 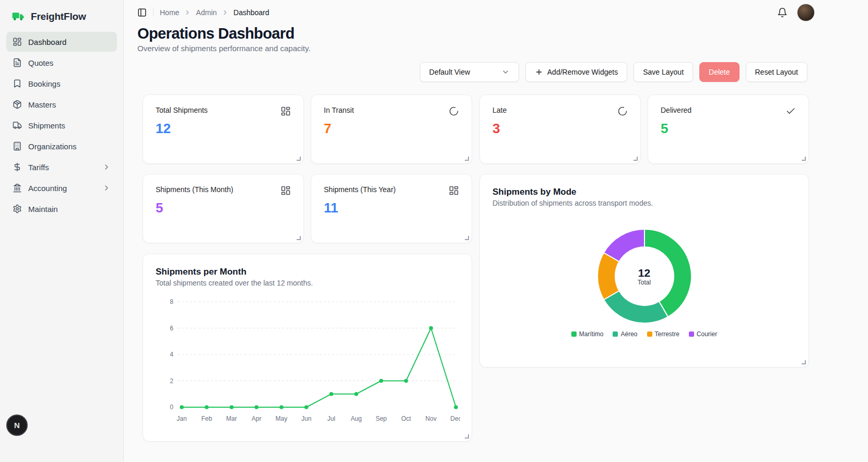 I want to click on grid-icon, so click(x=454, y=191).